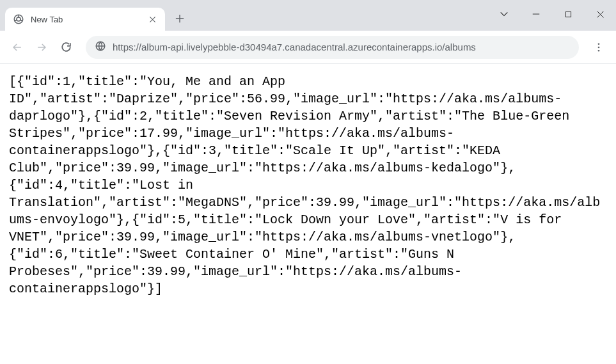  What do you see at coordinates (568, 14) in the screenshot?
I see `maximize-button` at bounding box center [568, 14].